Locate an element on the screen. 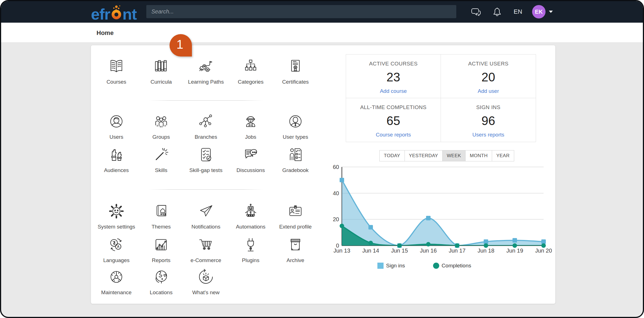  legend-item-sign-ins: Sign ins is located at coordinates (391, 266).